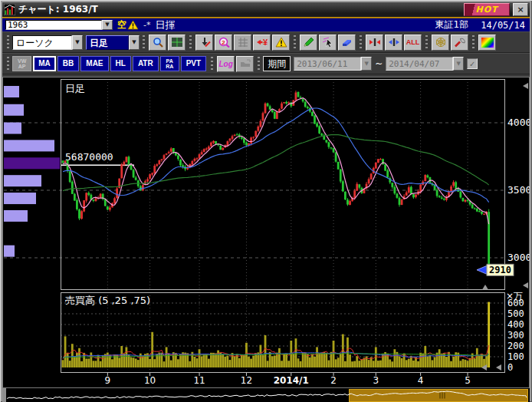  Describe the element at coordinates (134, 43) in the screenshot. I see `timeframe-dropdown-button: ▼` at that location.